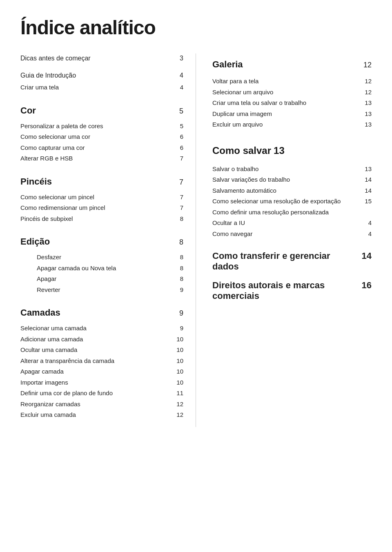 Image resolution: width=392 pixels, height=552 pixels. What do you see at coordinates (179, 257) in the screenshot?
I see `toc-page-desfazer: 8` at bounding box center [179, 257].